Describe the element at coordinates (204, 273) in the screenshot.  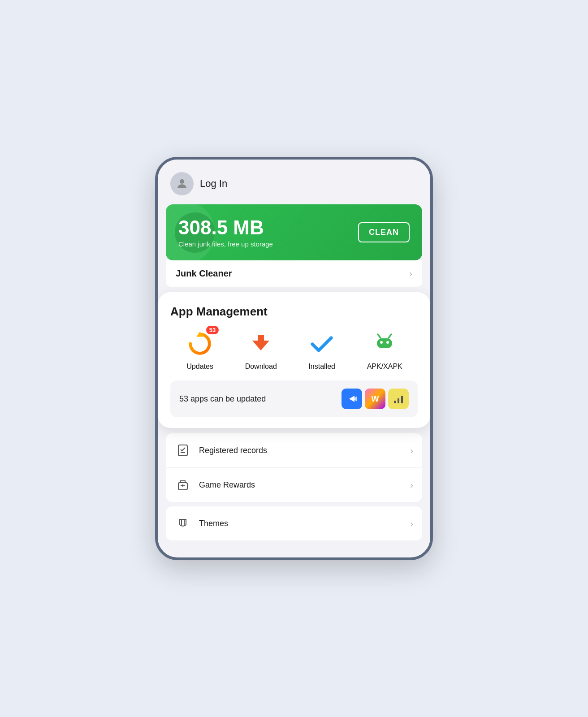
I see `junk-cleaner-label: Junk Cleaner` at that location.